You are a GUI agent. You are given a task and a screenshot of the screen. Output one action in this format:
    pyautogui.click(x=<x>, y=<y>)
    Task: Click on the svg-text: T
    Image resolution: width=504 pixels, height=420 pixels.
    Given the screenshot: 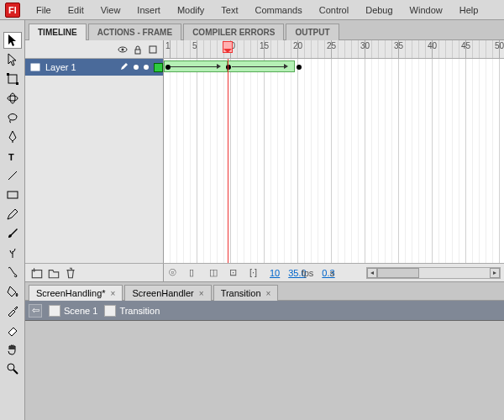 What is the action you would take?
    pyautogui.click(x=12, y=157)
    